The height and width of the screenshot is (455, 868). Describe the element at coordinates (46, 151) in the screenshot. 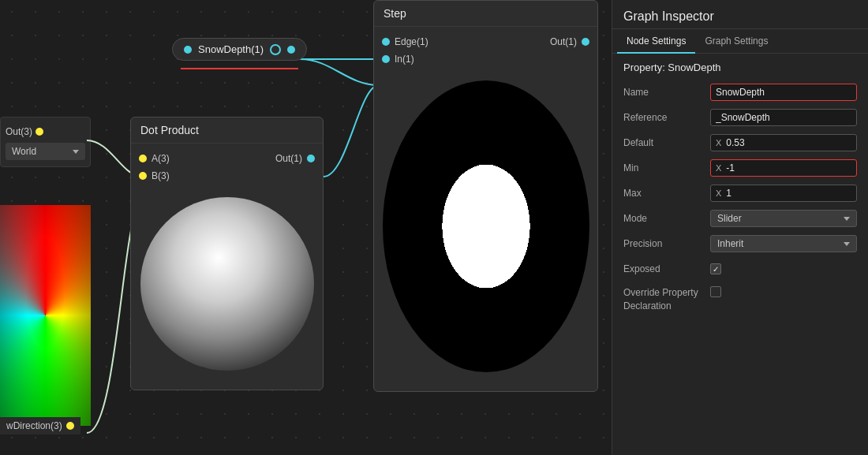

I see `world-dropdown: World` at that location.